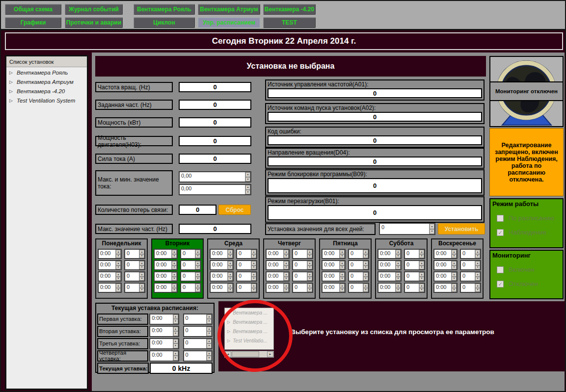  Describe the element at coordinates (212, 177) in the screenshot. I see `spin-value: 0,00` at that location.